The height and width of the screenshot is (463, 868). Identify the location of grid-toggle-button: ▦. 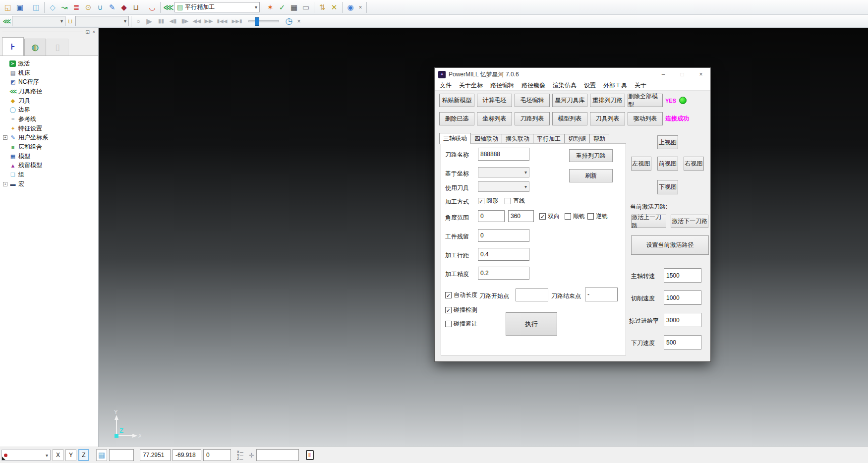
(102, 455).